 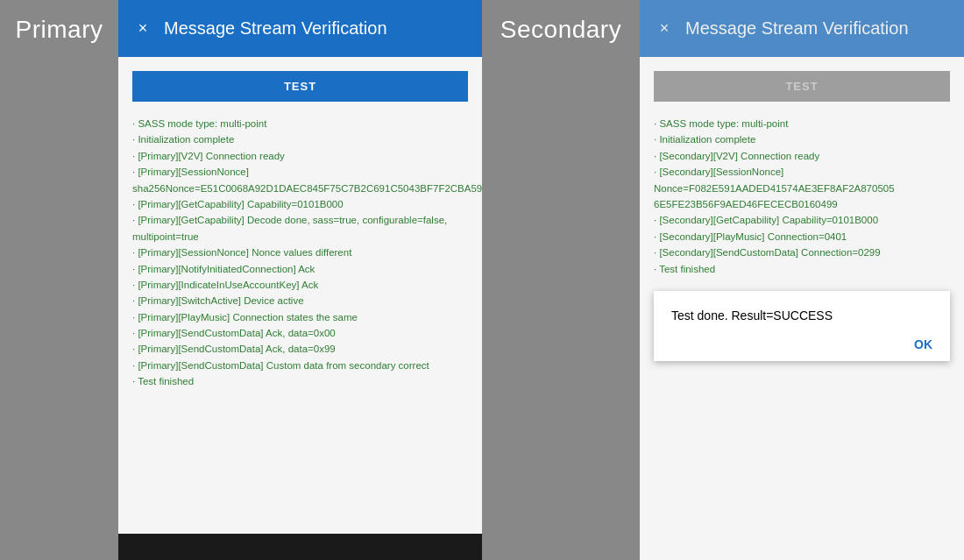 I want to click on right-close-button: ×, so click(x=664, y=29).